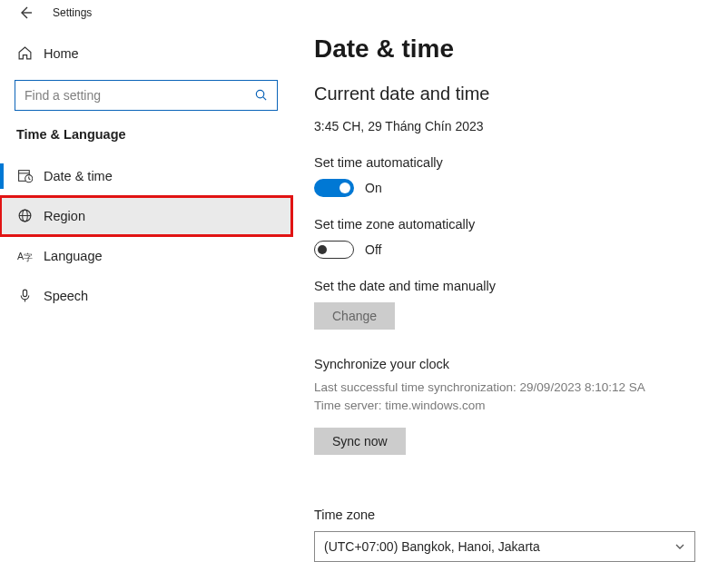  What do you see at coordinates (78, 176) in the screenshot?
I see `sidebar-item-label: Date & time` at bounding box center [78, 176].